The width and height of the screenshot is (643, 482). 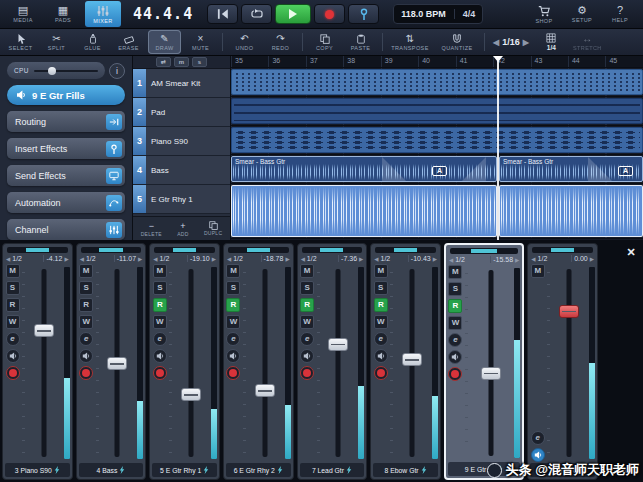 What do you see at coordinates (117, 71) in the screenshot?
I see `info-button: i` at bounding box center [117, 71].